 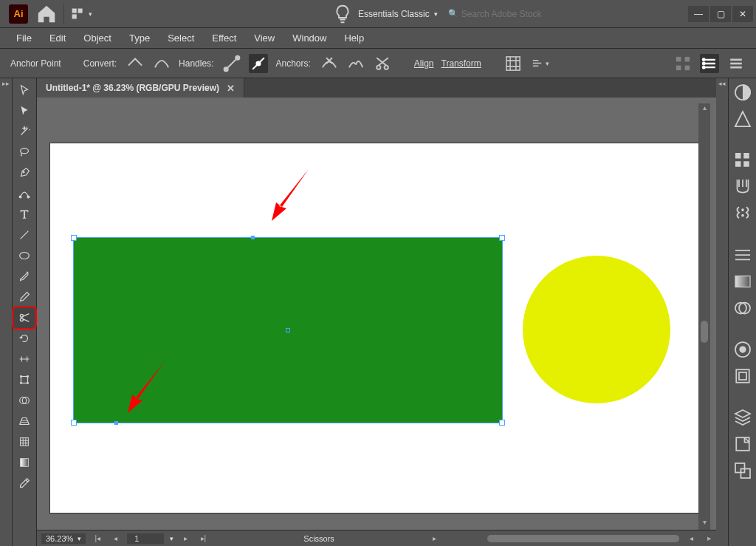 What do you see at coordinates (709, 64) in the screenshot?
I see `snap-options-icon` at bounding box center [709, 64].